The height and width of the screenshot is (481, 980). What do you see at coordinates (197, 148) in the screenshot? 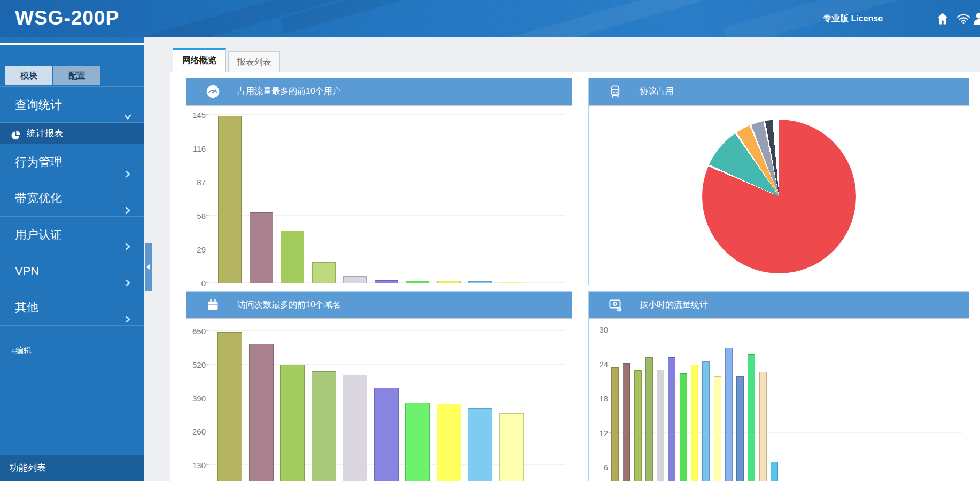
I see `y-tick-label: 116` at bounding box center [197, 148].